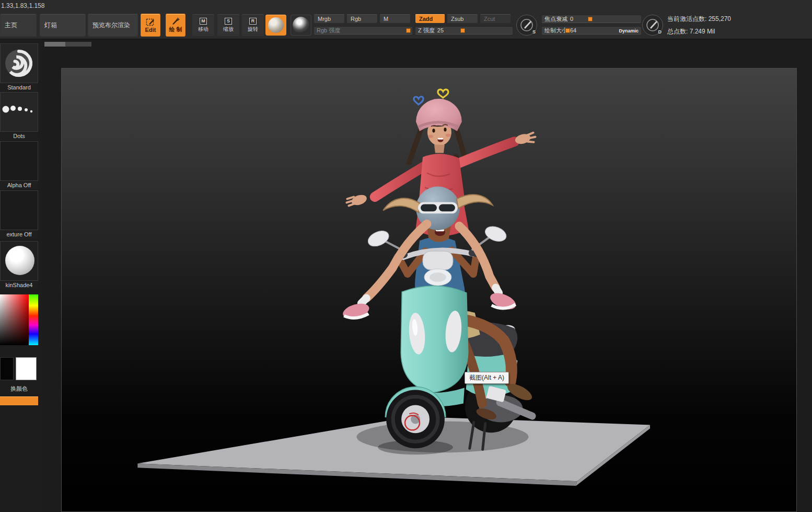 This screenshot has width=812, height=512. What do you see at coordinates (363, 30) in the screenshot?
I see `rgb-intensity-slider: Rgb 强度` at bounding box center [363, 30].